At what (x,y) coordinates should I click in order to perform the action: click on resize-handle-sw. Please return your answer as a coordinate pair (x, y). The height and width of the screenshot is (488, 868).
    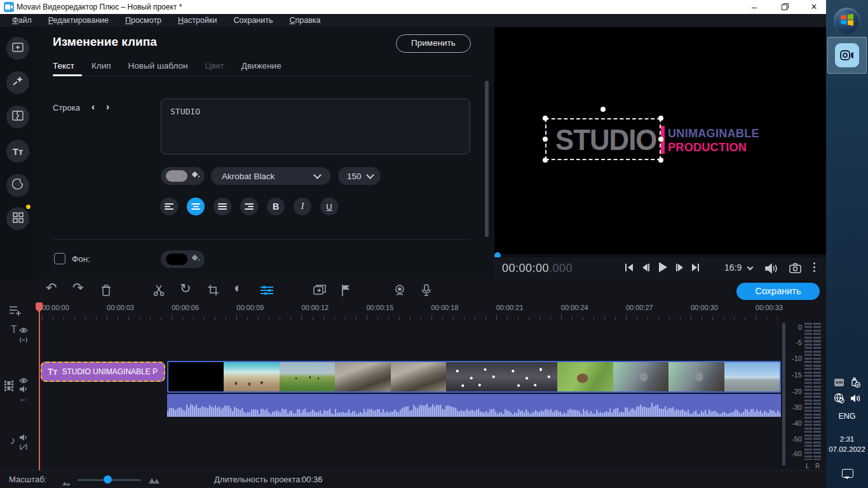
    Looking at the image, I should click on (545, 160).